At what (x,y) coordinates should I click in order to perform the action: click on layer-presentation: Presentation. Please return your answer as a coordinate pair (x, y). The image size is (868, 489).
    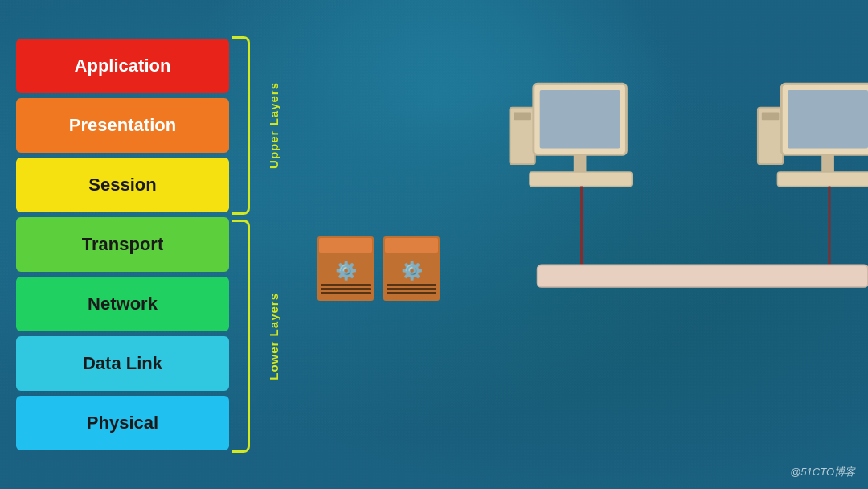
    Looking at the image, I should click on (122, 125).